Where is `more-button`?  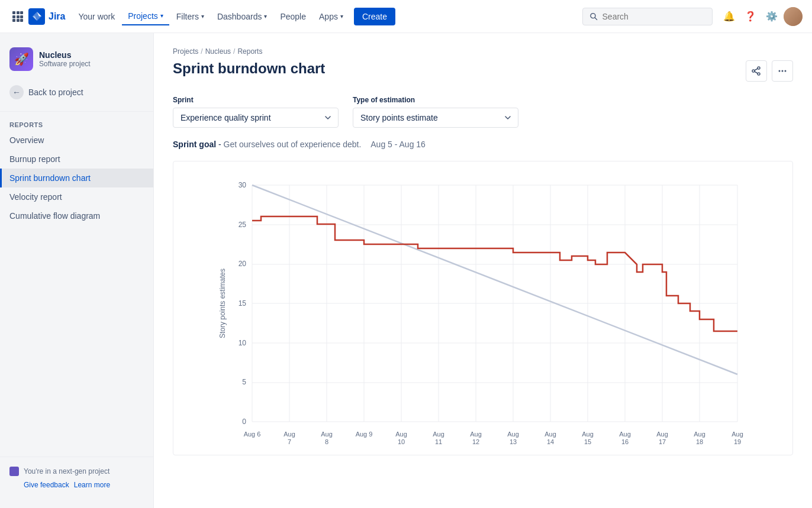
more-button is located at coordinates (782, 71).